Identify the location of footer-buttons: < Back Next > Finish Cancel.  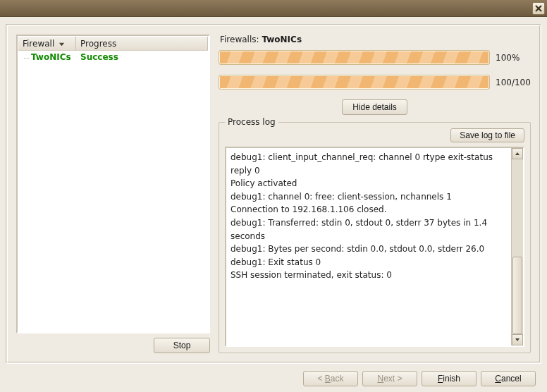
(274, 375).